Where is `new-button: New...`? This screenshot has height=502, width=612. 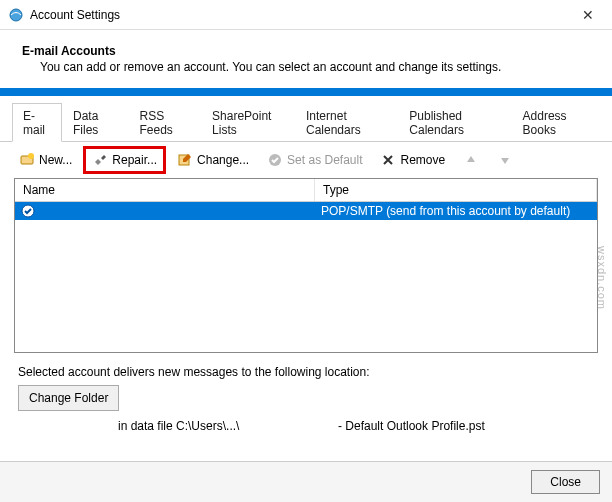 new-button: New... is located at coordinates (46, 160).